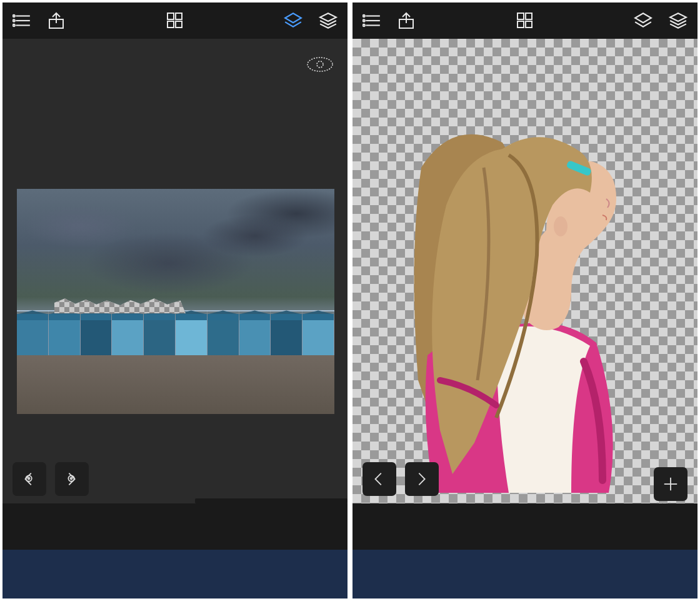 This screenshot has width=700, height=601. What do you see at coordinates (671, 484) in the screenshot?
I see `add-layer-button` at bounding box center [671, 484].